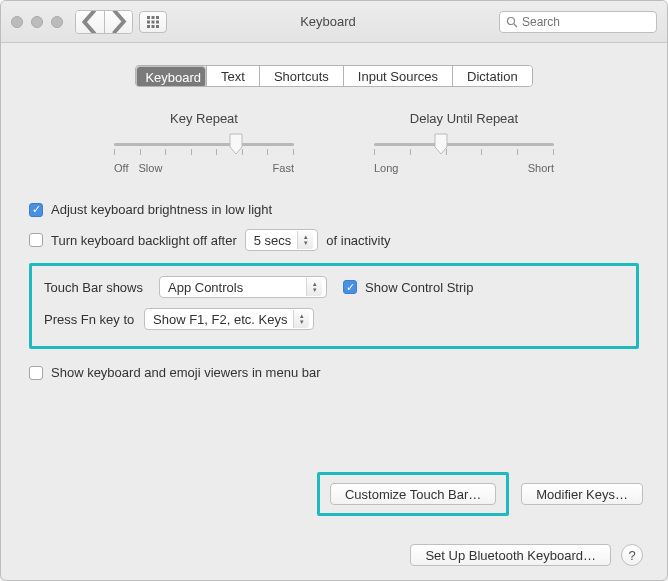 This screenshot has height=581, width=668. I want to click on fn-label: Press Fn key to, so click(94, 320).